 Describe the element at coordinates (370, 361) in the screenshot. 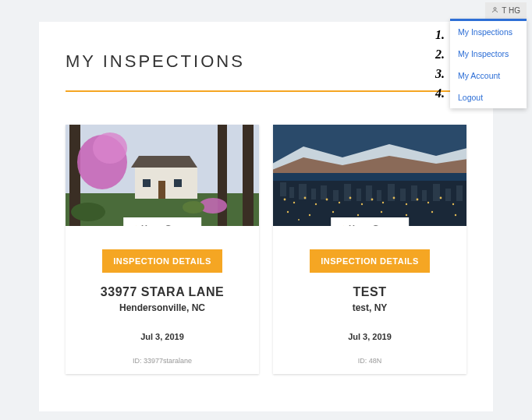

I see `inspection-id: ID: 48N` at that location.